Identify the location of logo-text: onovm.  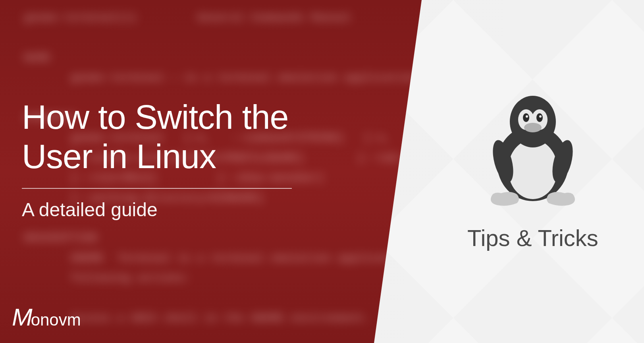
(56, 320).